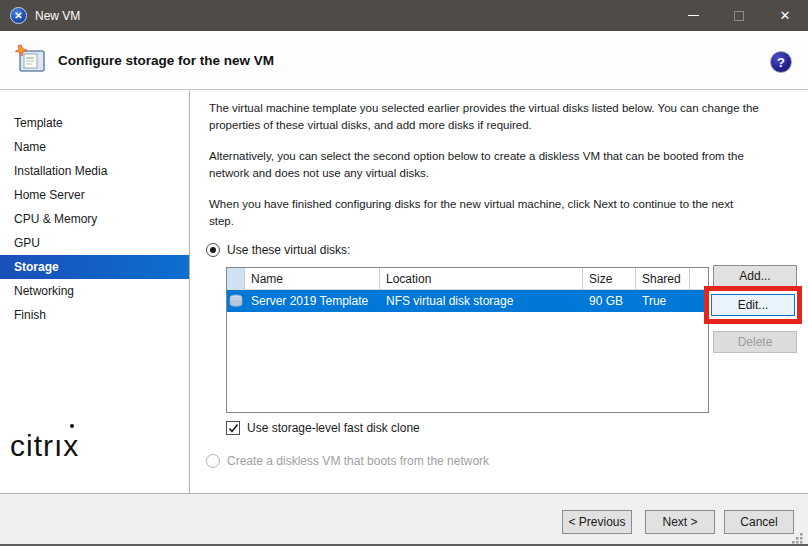 This screenshot has height=546, width=808. Describe the element at coordinates (680, 522) in the screenshot. I see `next-button: Next >` at that location.